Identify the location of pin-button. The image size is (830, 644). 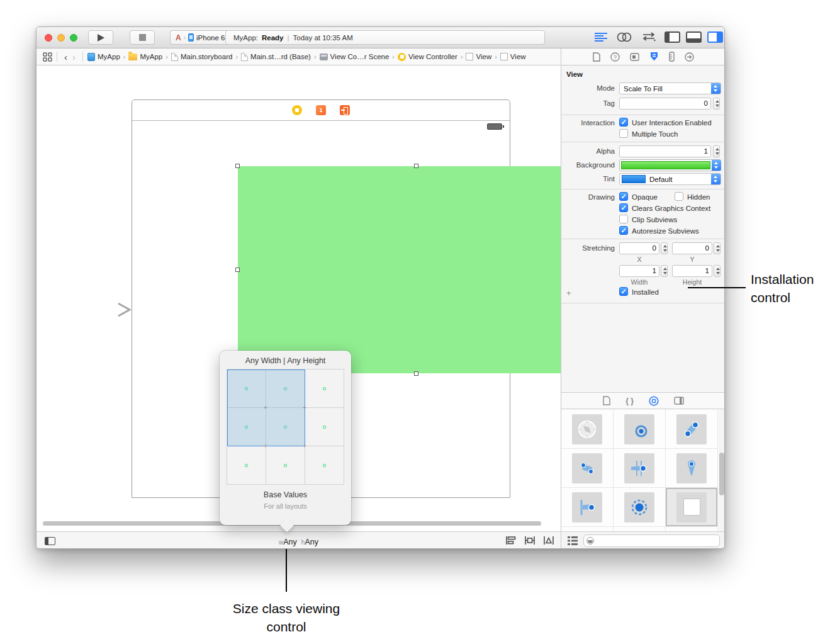
(530, 540).